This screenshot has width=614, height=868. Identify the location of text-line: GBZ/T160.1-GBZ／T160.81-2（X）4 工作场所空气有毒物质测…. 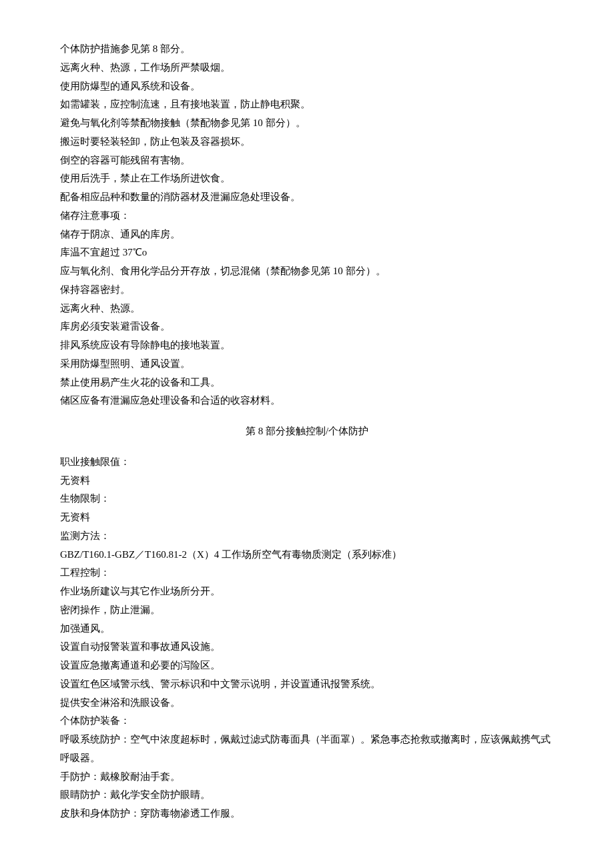
(307, 555).